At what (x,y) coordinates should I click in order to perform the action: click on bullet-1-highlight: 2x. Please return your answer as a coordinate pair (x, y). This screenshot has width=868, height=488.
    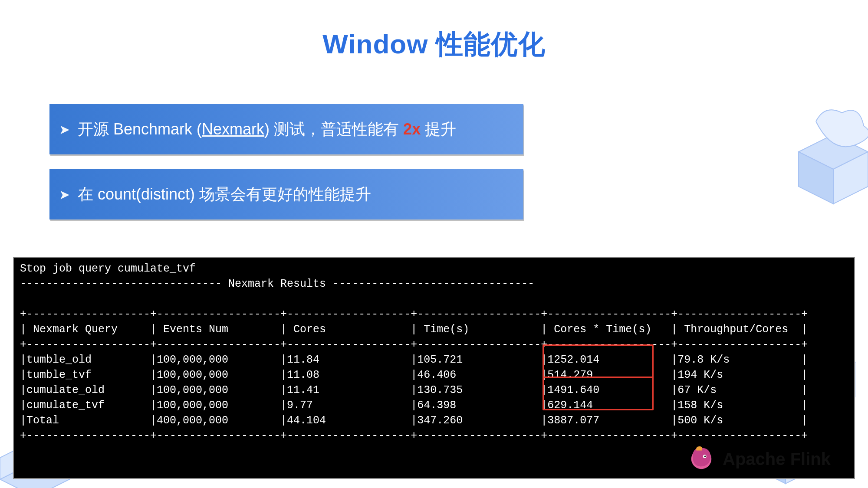
    Looking at the image, I should click on (412, 129).